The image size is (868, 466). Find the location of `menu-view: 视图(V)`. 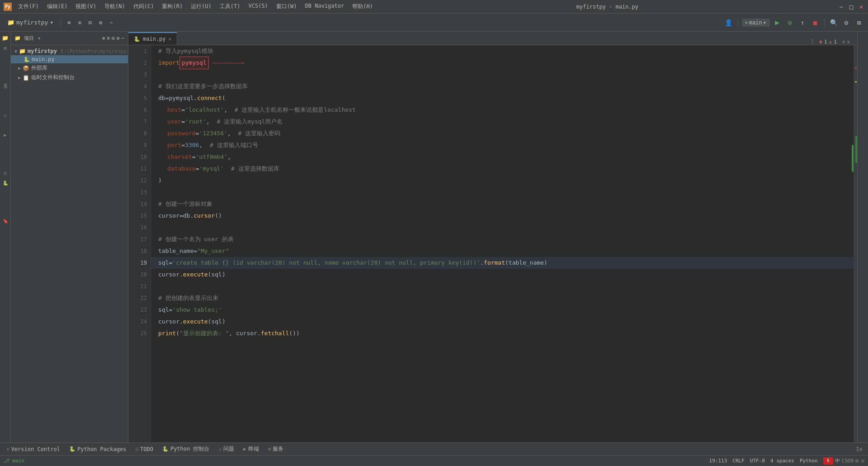

menu-view: 视图(V) is located at coordinates (86, 6).